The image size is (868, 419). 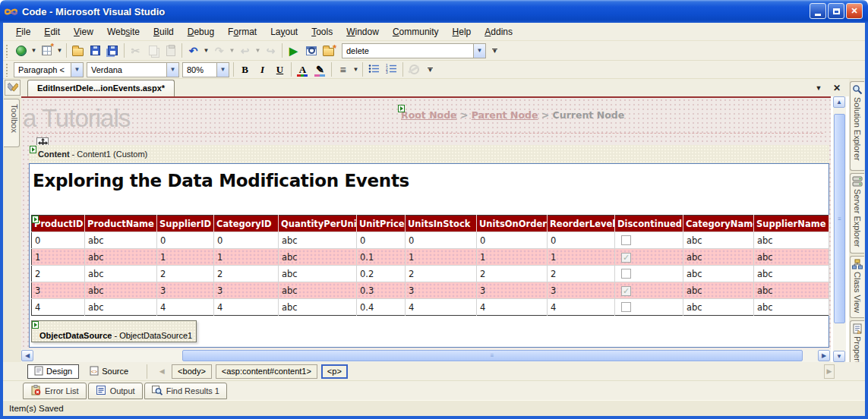 I want to click on folder-sparkle-button, so click(x=328, y=51).